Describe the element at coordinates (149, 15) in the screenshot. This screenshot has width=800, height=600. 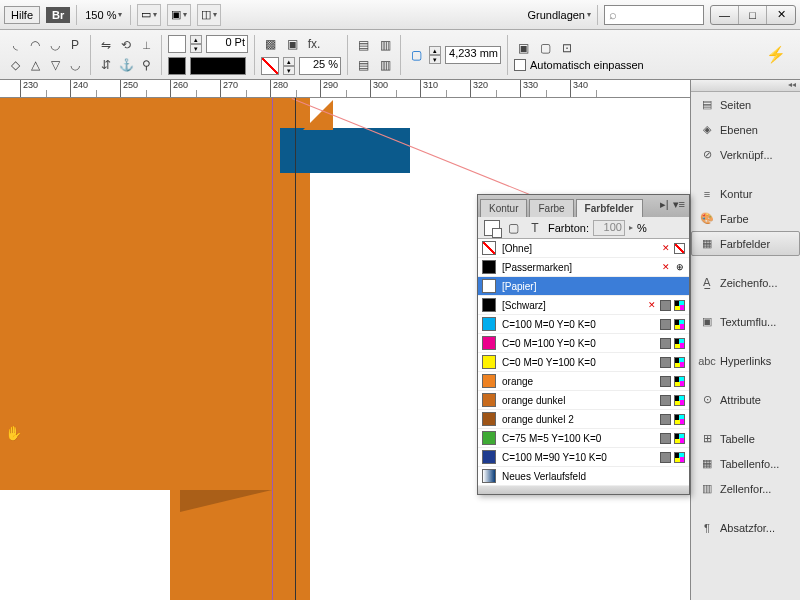
I see `view-options-icon: ▭` at that location.